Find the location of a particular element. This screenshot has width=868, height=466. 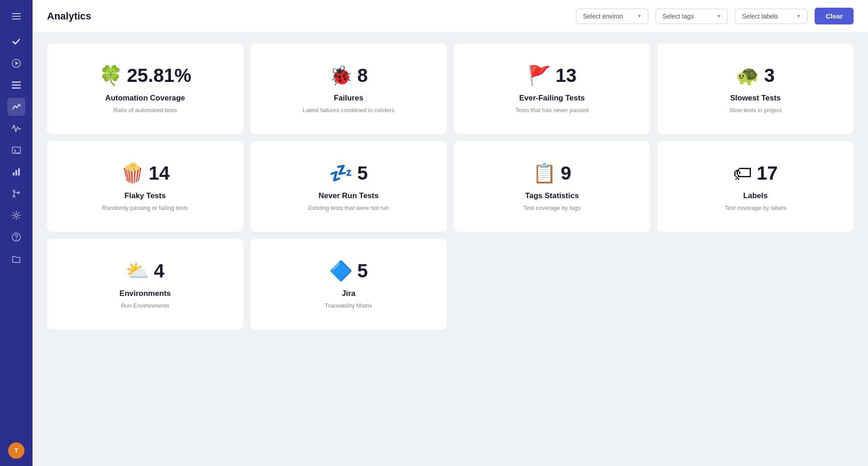

analytics-card: 🚩 13 Ever-Failing Tests Tests that has n… is located at coordinates (552, 89).